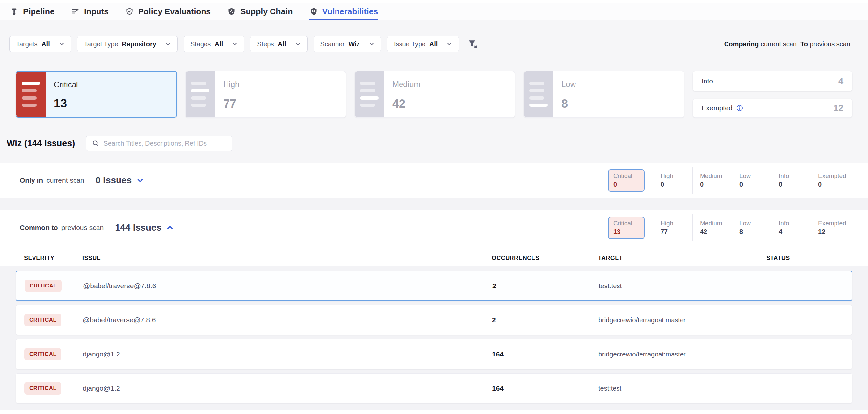  What do you see at coordinates (434, 44) in the screenshot?
I see `filter-toolbar: Targets:All Target Type:Repository Stage…` at bounding box center [434, 44].